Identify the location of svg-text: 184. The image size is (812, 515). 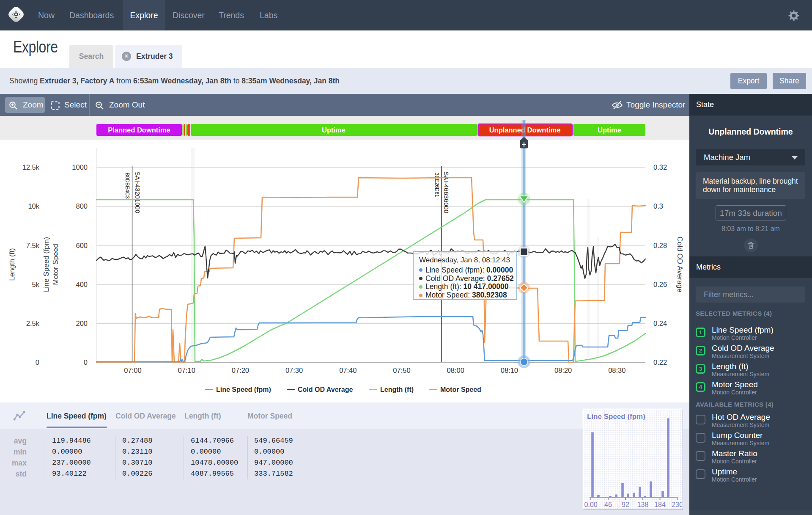
(660, 504).